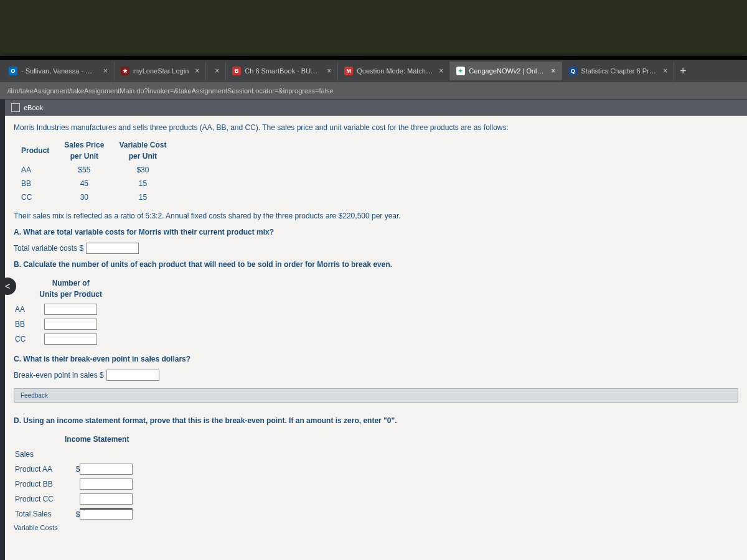 The height and width of the screenshot is (560, 747). Describe the element at coordinates (161, 71) in the screenshot. I see `tab-mylonestar: ★ myLoneStar Login ×` at that location.